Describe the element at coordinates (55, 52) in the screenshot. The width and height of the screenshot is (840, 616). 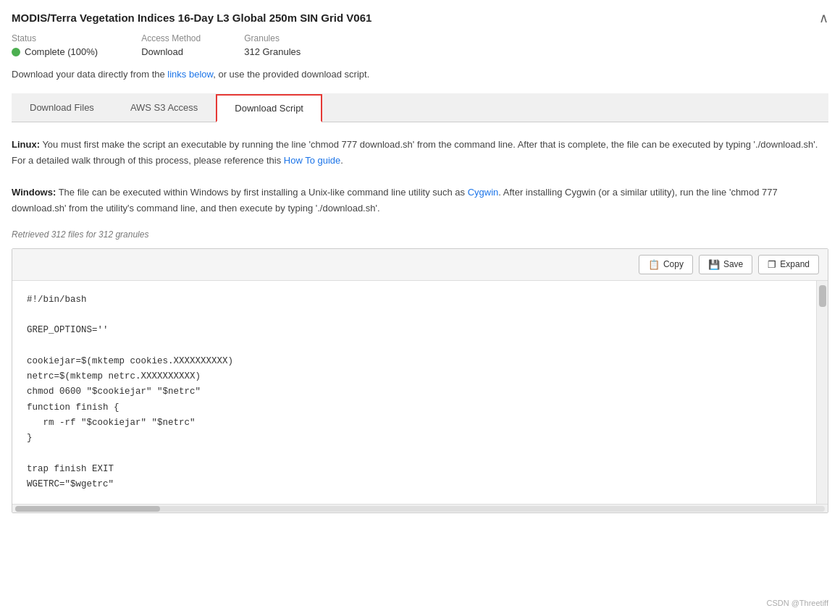
I see `status-value: Complete (100%)` at that location.